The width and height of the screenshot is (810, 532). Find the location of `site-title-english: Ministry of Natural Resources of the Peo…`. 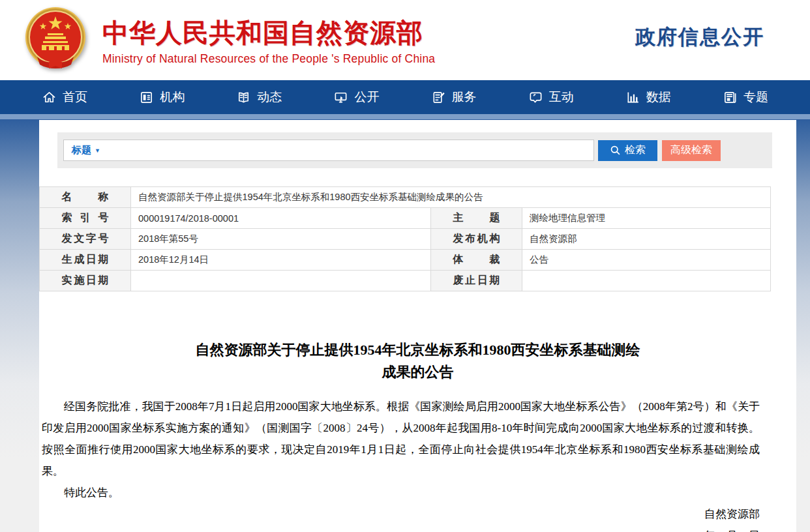

site-title-english: Ministry of Natural Resources of the Peo… is located at coordinates (269, 59).